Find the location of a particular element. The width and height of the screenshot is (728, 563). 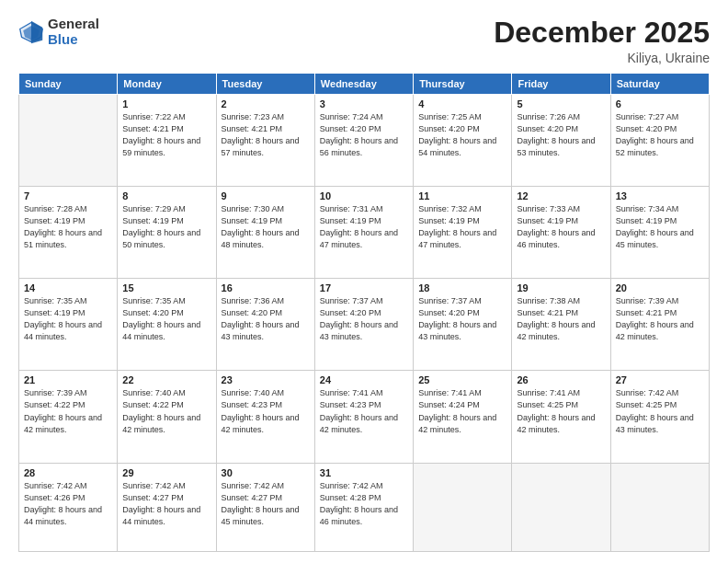

title-month: December 2025 is located at coordinates (601, 33).